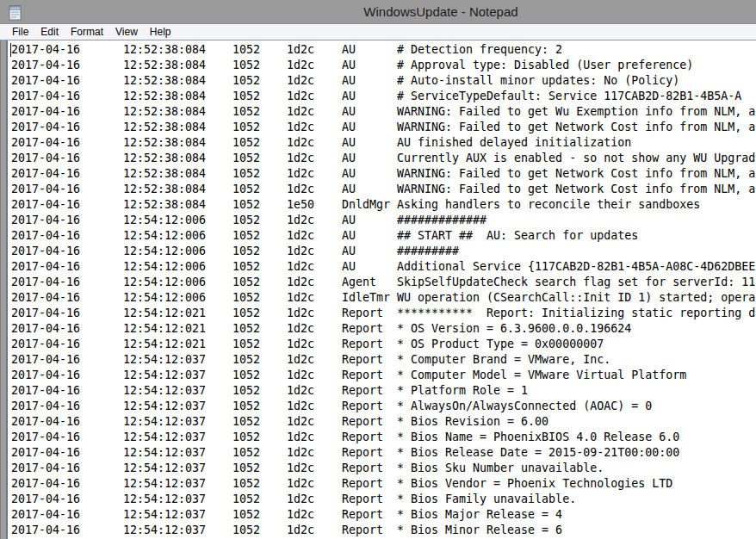 This screenshot has height=539, width=756. I want to click on log-line: 2017-04-16 12:52:38:084 1052 1d2c AU AU …, so click(378, 143).